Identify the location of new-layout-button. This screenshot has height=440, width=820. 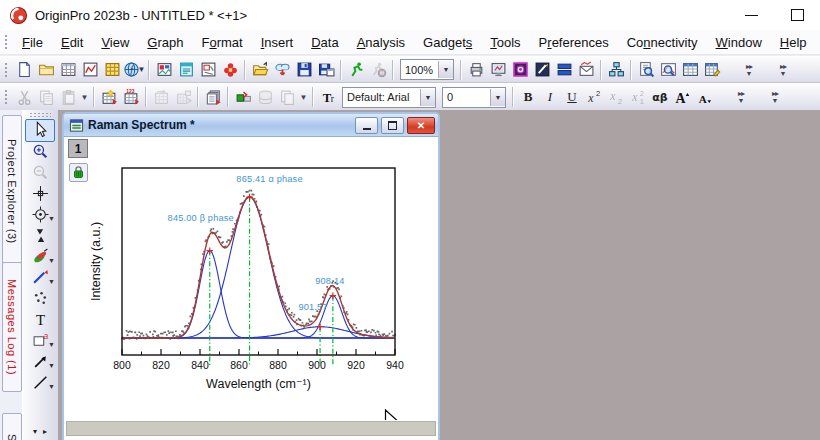
(208, 70).